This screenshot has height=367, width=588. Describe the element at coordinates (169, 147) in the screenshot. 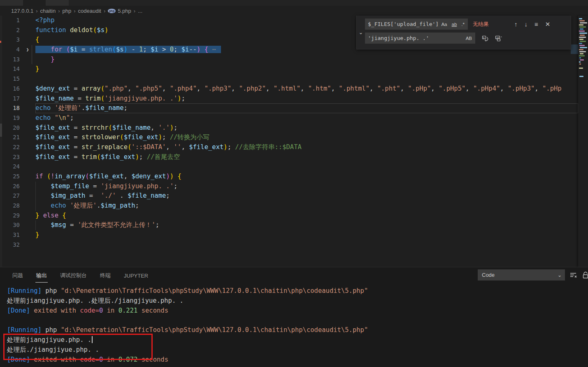

I see `code-text: $file_ext = str_ireplace('::$DATA', '', …` at that location.